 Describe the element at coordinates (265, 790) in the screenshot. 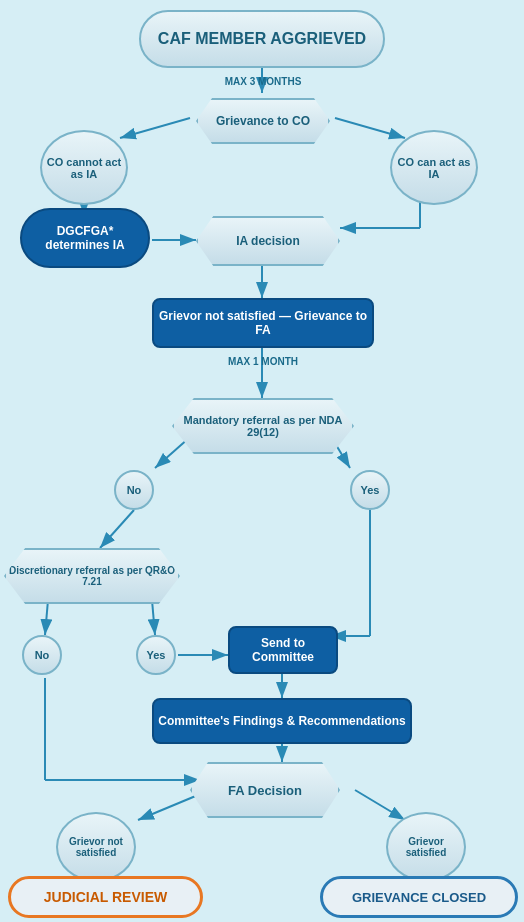

I see `fa-decision-node: FA Decision` at that location.